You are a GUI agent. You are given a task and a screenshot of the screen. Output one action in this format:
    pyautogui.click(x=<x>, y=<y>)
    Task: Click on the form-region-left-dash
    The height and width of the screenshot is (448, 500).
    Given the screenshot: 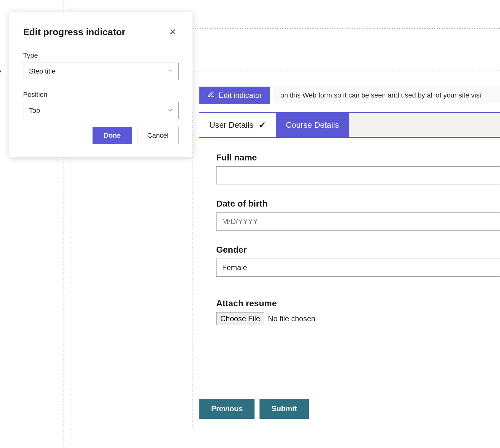 What is the action you would take?
    pyautogui.click(x=193, y=270)
    